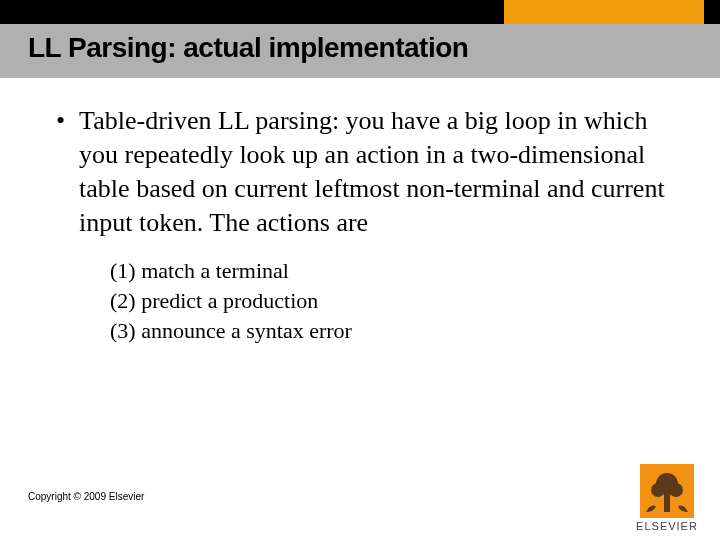  Describe the element at coordinates (248, 48) in the screenshot. I see `page-title: LL Parsing: actual implementation` at that location.